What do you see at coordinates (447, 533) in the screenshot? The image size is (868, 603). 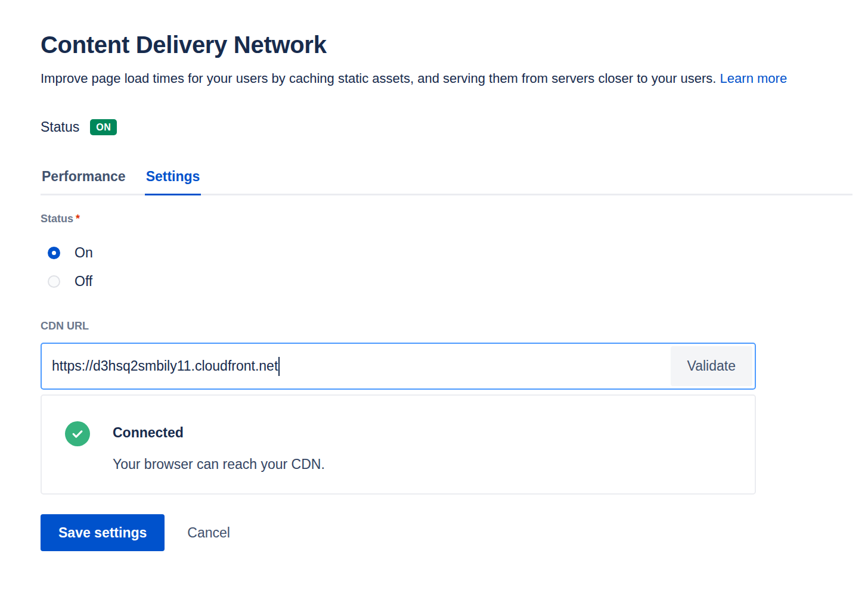 I see `form-actions: Save settings Cancel` at bounding box center [447, 533].